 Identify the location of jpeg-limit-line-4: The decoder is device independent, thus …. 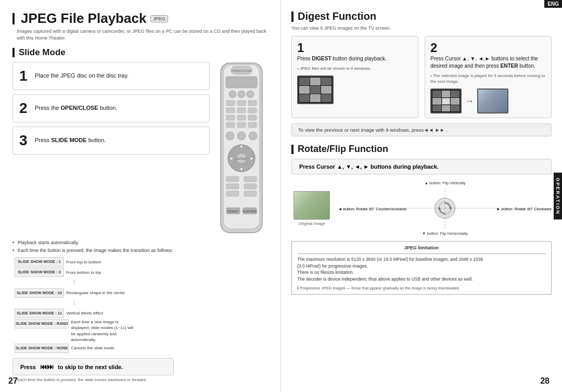
(422, 279).